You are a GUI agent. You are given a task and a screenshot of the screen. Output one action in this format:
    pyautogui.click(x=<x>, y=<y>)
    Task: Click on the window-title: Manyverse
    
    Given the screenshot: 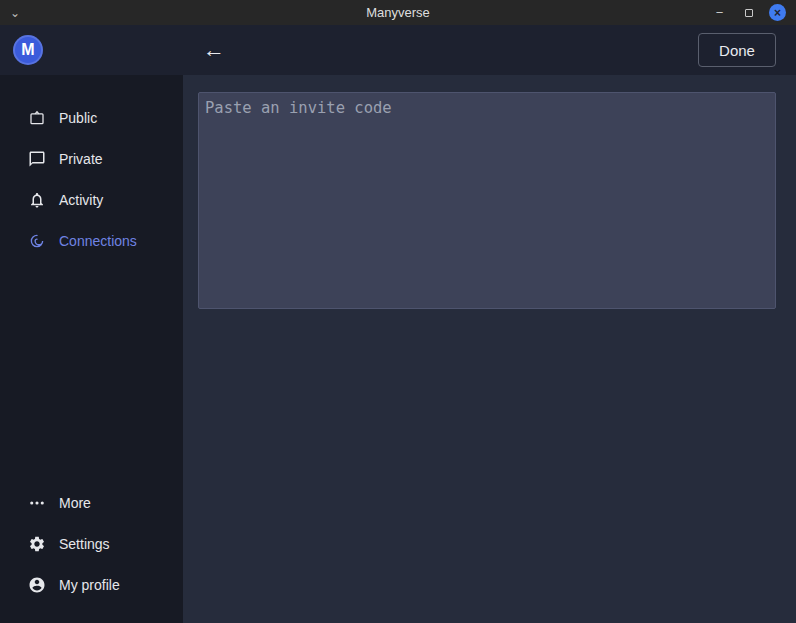 What is the action you would take?
    pyautogui.click(x=398, y=12)
    